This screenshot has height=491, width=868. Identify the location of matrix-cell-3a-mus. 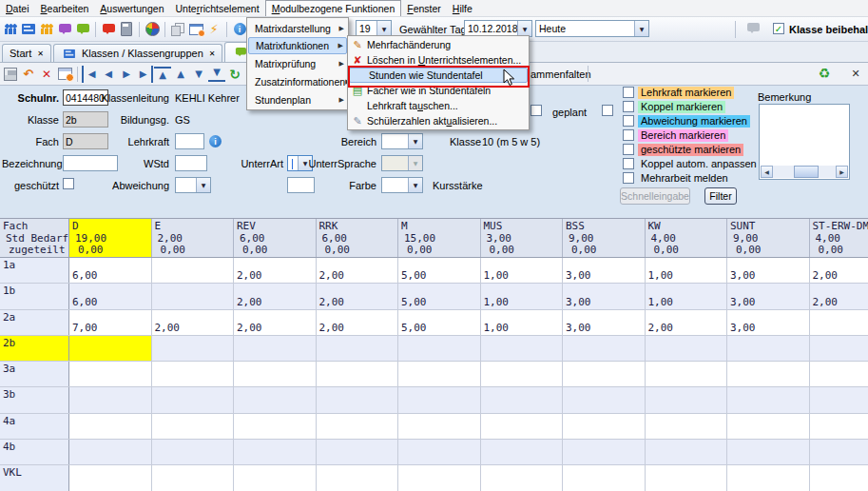
(523, 374).